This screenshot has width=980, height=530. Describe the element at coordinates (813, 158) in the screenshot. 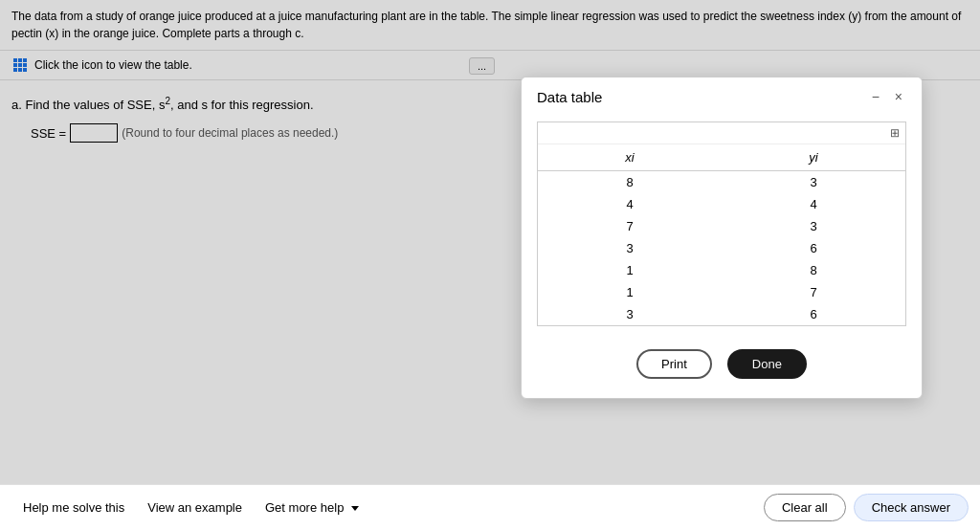

I see `col-header-y: yi` at that location.